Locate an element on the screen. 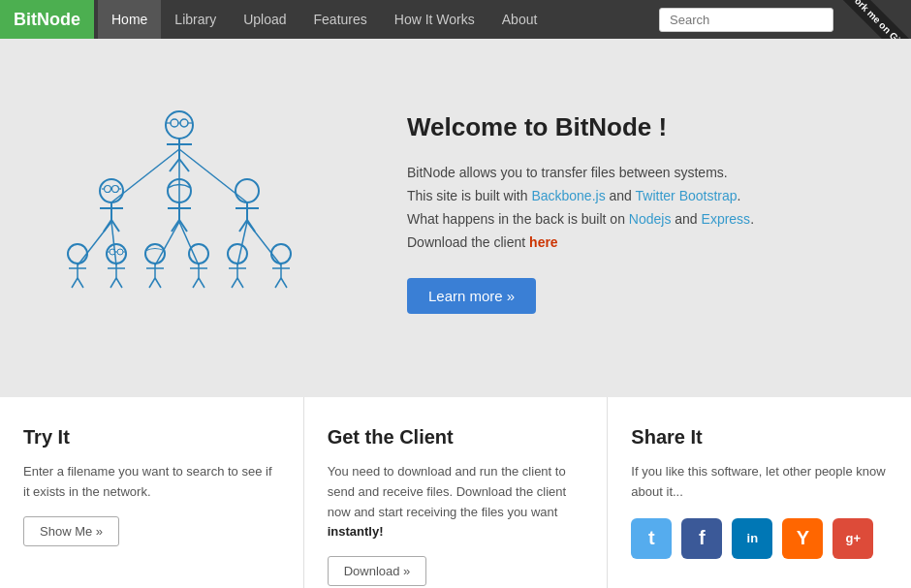  navbar: BitNode Home Library Upload Features How… is located at coordinates (456, 19).